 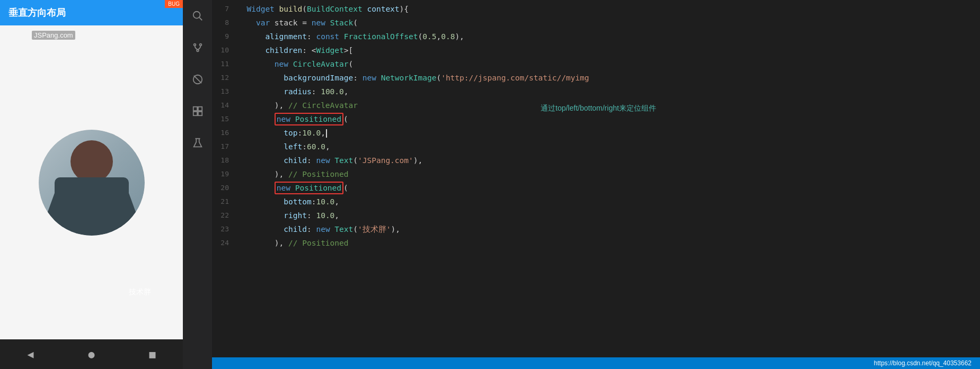 I want to click on table-row: 24 ), // Positioned, so click(x=596, y=243).